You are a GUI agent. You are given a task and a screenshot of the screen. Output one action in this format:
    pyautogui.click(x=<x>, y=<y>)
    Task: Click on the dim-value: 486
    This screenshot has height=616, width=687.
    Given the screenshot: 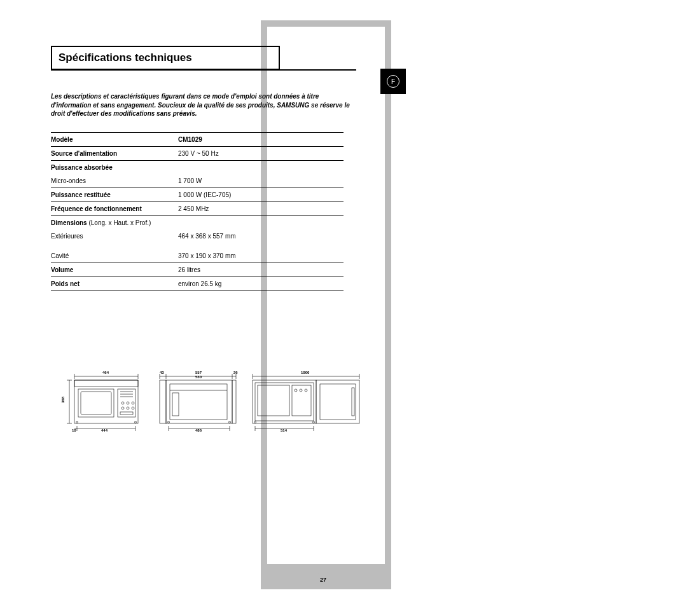 What is the action you would take?
    pyautogui.click(x=198, y=430)
    